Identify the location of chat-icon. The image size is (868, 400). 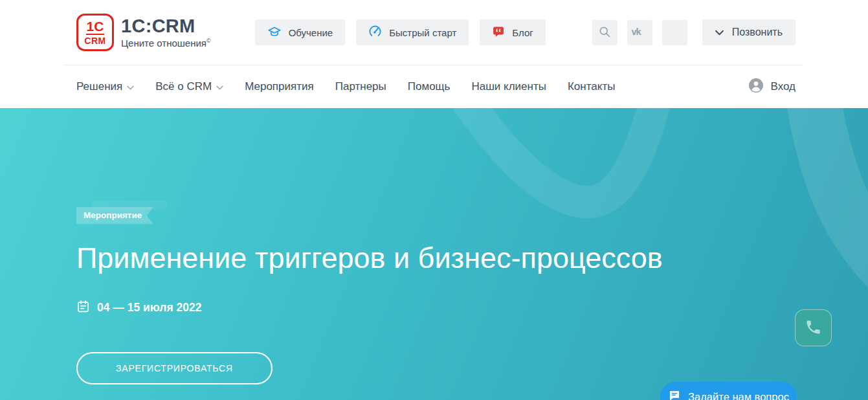
(674, 395).